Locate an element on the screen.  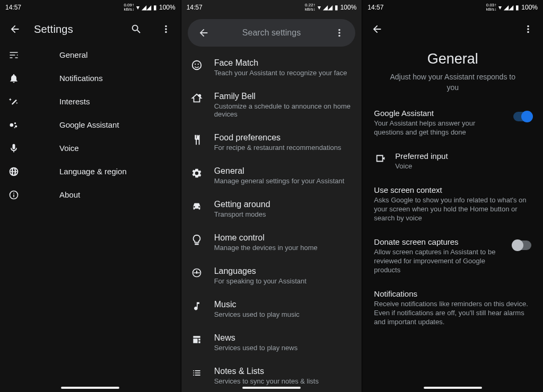
item-google-assistant: Google AssistantYour Assistant helps ans… is located at coordinates (453, 123).